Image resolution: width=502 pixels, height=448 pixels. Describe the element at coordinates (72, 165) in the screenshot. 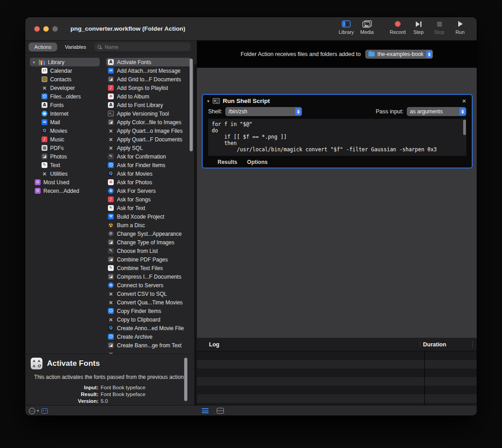

I see `sidebar-item: ✎Text` at that location.